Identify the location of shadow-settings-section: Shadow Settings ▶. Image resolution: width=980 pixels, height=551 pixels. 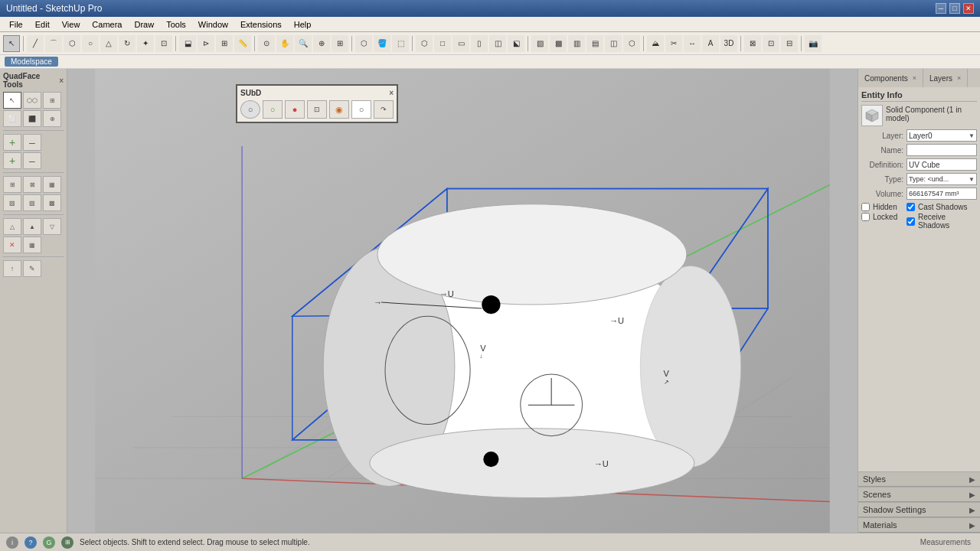
(919, 510).